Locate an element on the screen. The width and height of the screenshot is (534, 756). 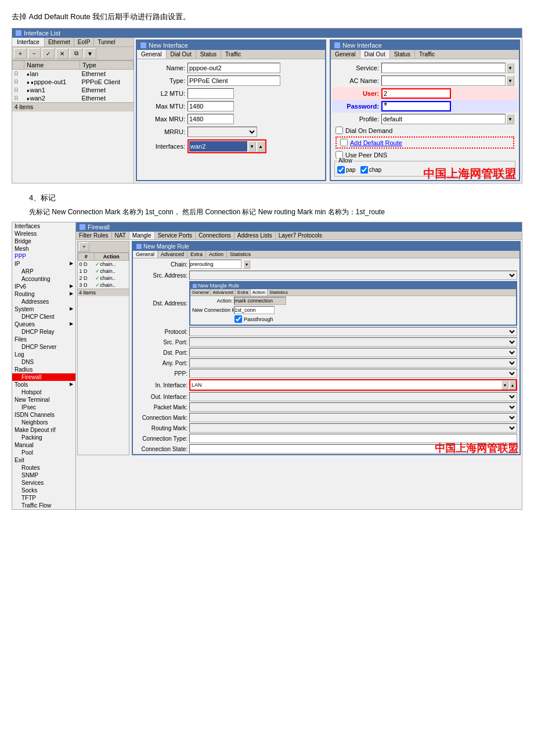
any-port-select is located at coordinates (353, 363).